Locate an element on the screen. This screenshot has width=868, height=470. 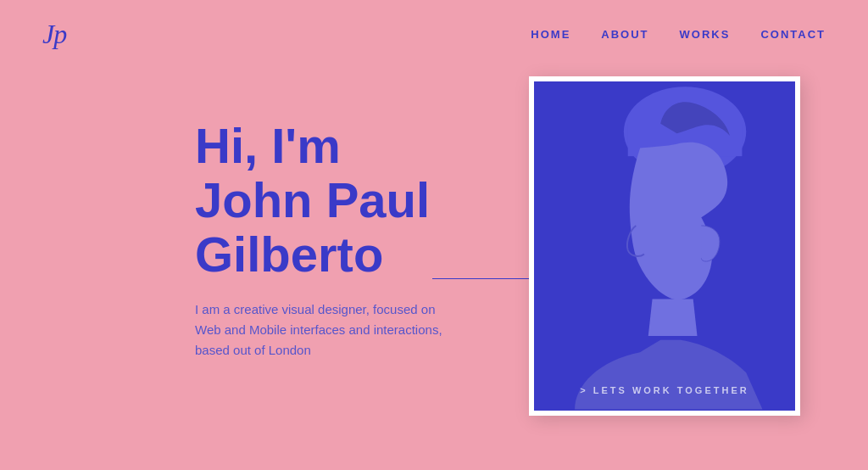
connector-line is located at coordinates (483, 278).